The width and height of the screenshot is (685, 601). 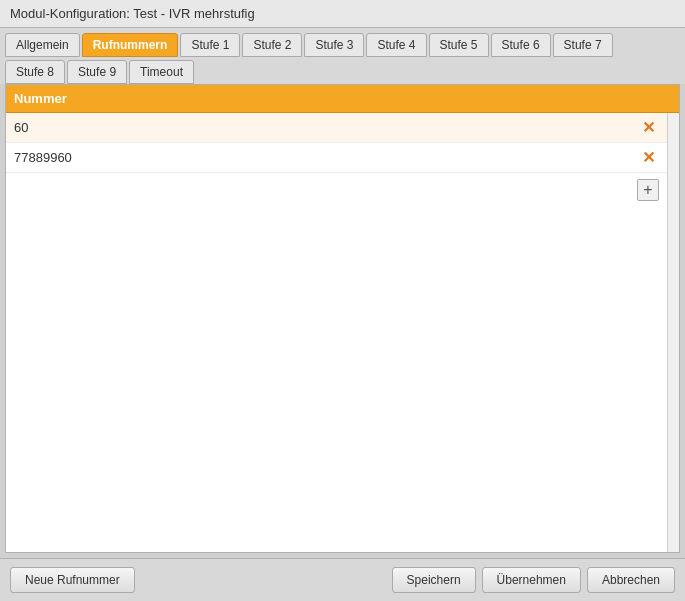 What do you see at coordinates (459, 45) in the screenshot?
I see `tab-stufe-5: Stufe 5` at bounding box center [459, 45].